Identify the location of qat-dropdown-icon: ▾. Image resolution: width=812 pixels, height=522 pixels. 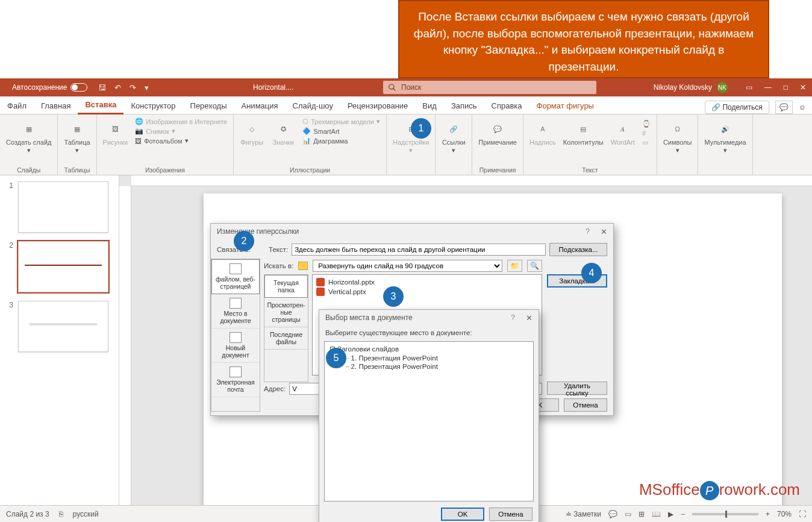
(147, 88).